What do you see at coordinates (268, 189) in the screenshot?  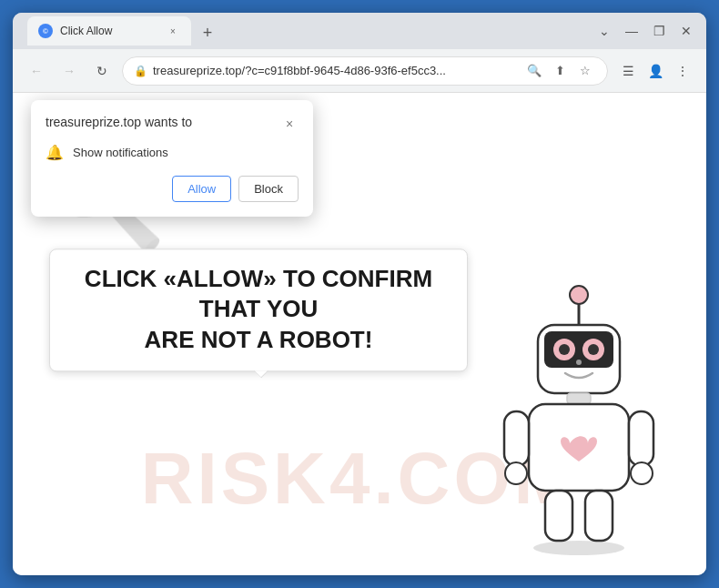 I see `block-button: Block` at bounding box center [268, 189].